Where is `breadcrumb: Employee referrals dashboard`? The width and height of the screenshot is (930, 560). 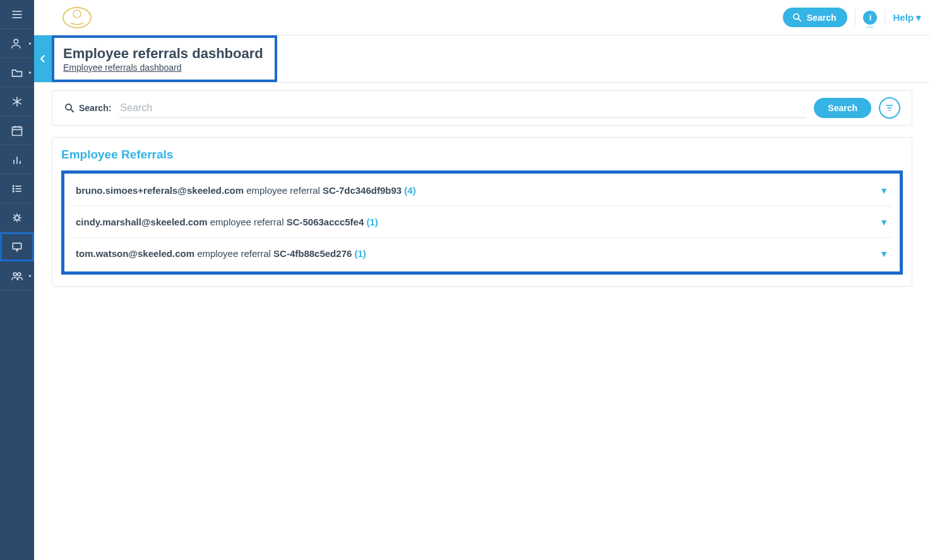
breadcrumb: Employee referrals dashboard is located at coordinates (122, 68).